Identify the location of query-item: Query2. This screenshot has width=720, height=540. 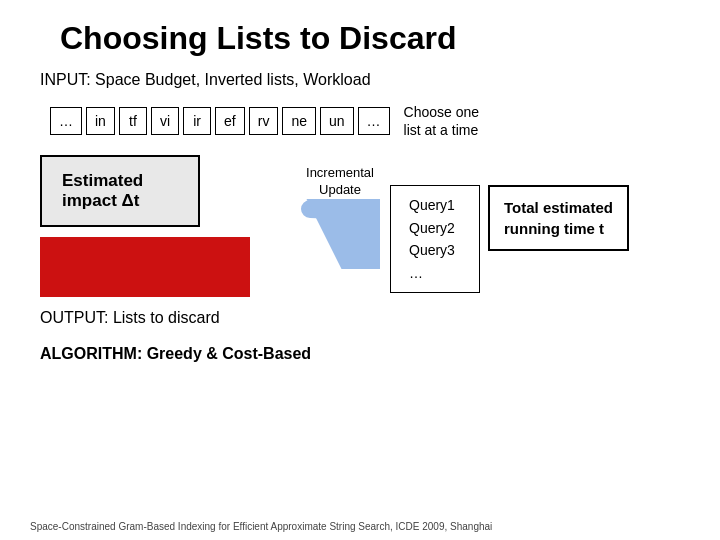
(435, 228).